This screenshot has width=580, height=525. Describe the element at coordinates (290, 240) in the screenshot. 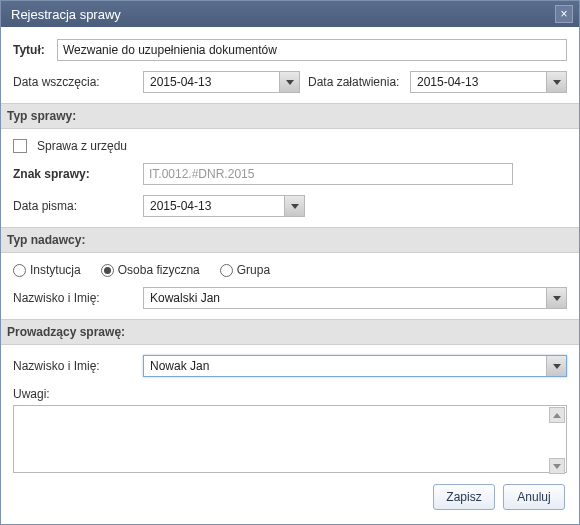

I see `section-sender-type: Typ nadawcy:` at that location.